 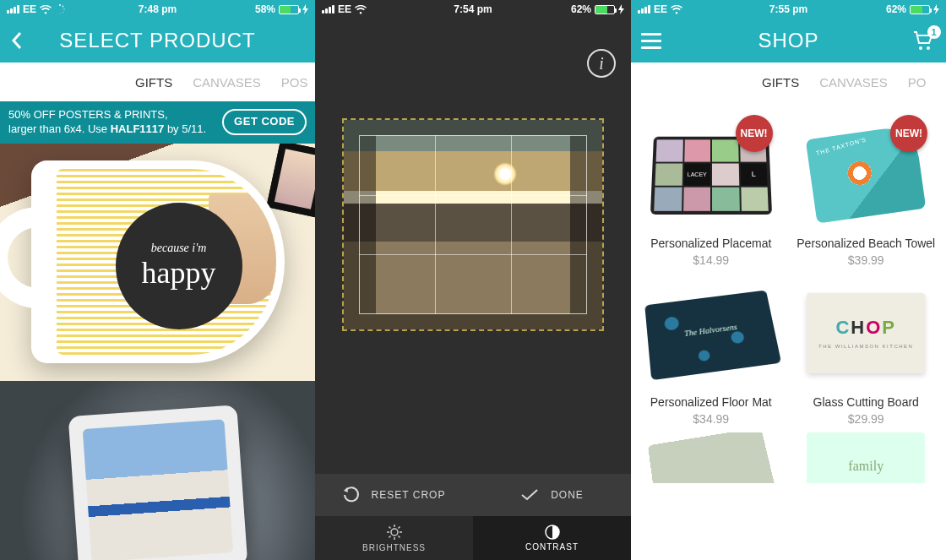 I want to click on product-price: $14.99, so click(x=711, y=260).